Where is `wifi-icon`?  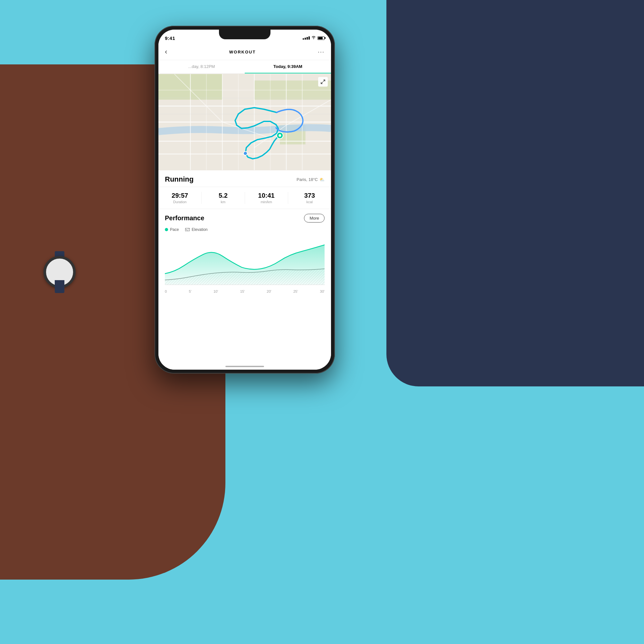
wifi-icon is located at coordinates (314, 38).